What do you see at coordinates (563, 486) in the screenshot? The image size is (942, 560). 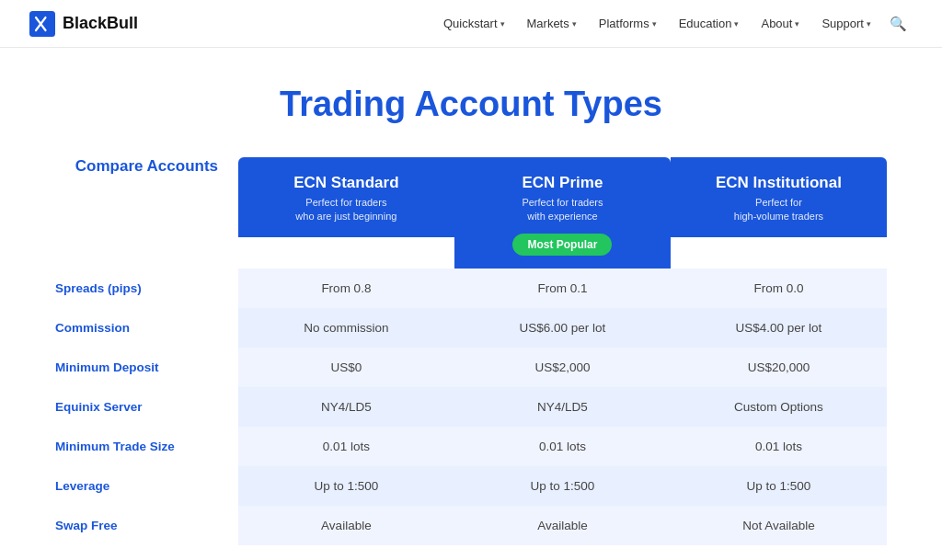 I see `cell-r5-c1: Up to 1:500` at bounding box center [563, 486].